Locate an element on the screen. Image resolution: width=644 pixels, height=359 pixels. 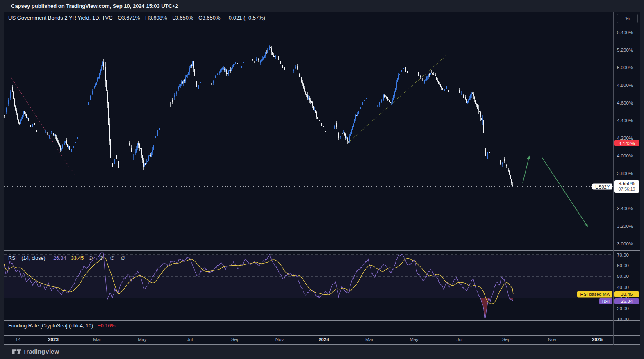
funding-title: Funding Rate [CryptoSea] (ohlc4, 10) is located at coordinates (51, 326).